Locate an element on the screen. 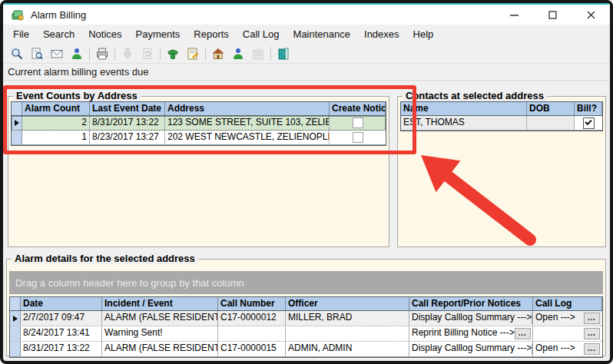 This screenshot has width=613, height=364. column-header-call-log: Call Log is located at coordinates (568, 304).